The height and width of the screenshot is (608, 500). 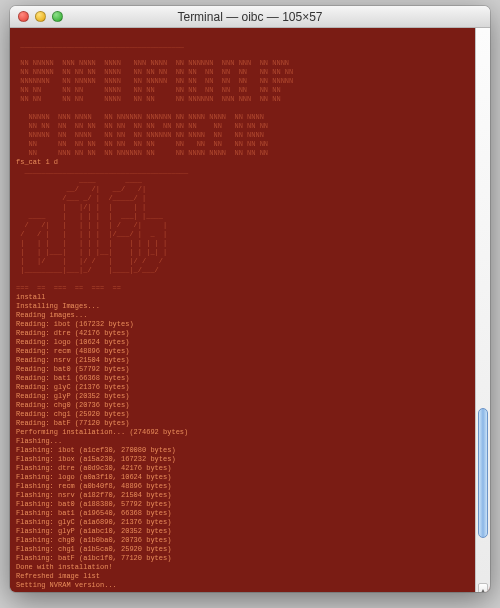 I want to click on flashing-hdr-line: Flashing..., so click(x=39, y=441).